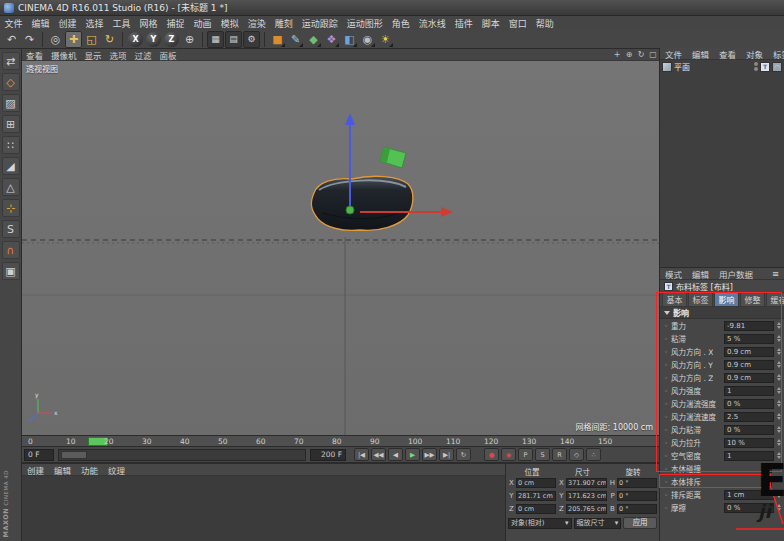 The height and width of the screenshot is (541, 784). I want to click on lock-x-axis-button: X, so click(136, 40).